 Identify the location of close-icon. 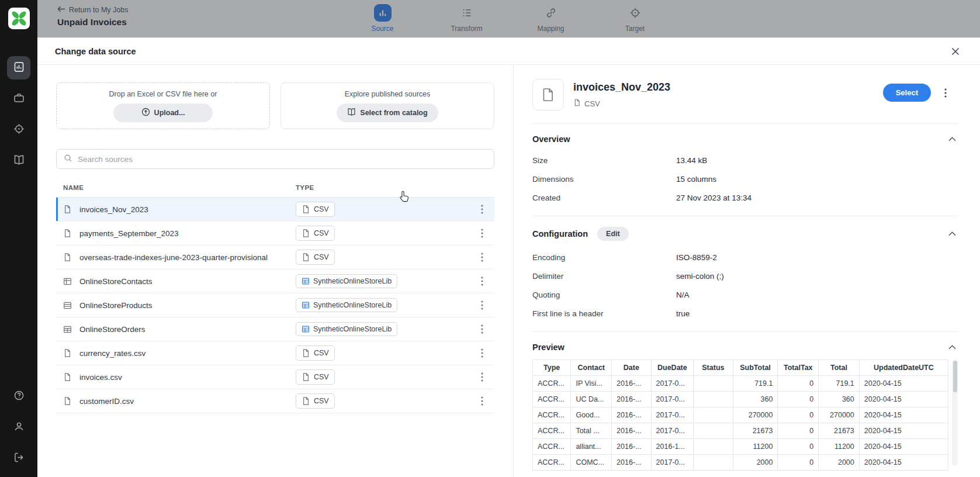
(955, 51).